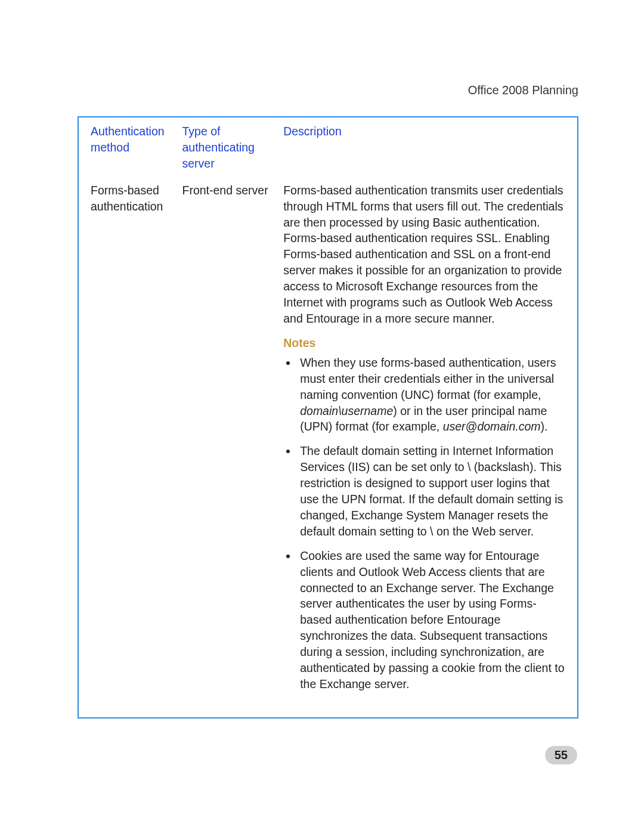  Describe the element at coordinates (492, 426) in the screenshot. I see `note-text-italic: user@domain.com` at that location.